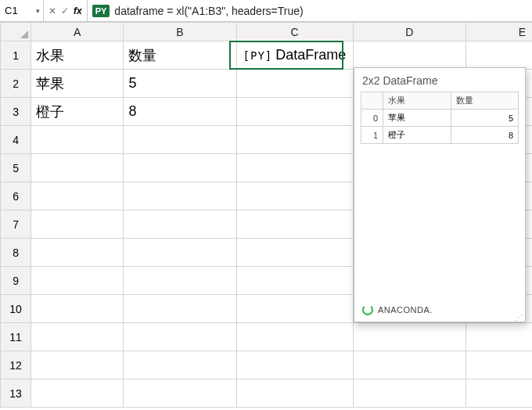 This screenshot has width=532, height=410. Describe the element at coordinates (16, 140) in the screenshot. I see `row-header-4: 4` at that location.